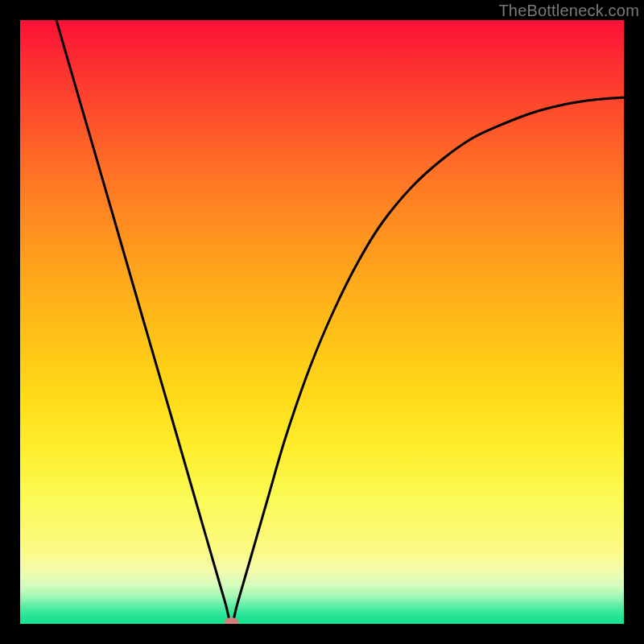 The height and width of the screenshot is (644, 644). I want to click on watermark-text: TheBottleneck.com, so click(568, 11).